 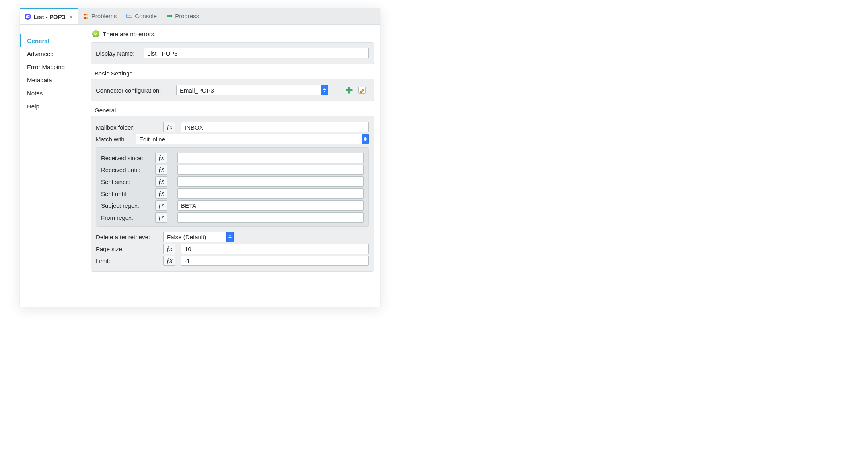 I want to click on sidebar-item-metadata: Metadata, so click(x=53, y=80).